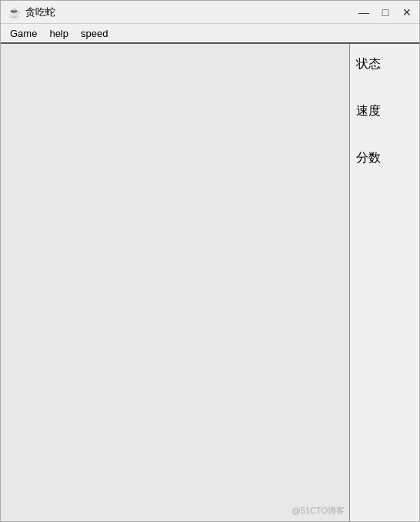 This screenshot has height=522, width=420. Describe the element at coordinates (364, 12) in the screenshot. I see `minimize-button: —` at that location.